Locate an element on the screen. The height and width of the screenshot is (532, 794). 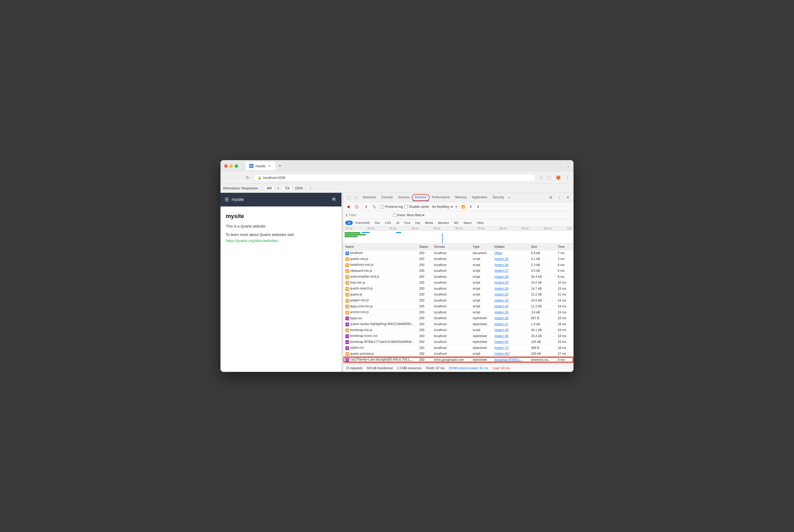
initiator-link: (index):70 is located at coordinates (502, 348).